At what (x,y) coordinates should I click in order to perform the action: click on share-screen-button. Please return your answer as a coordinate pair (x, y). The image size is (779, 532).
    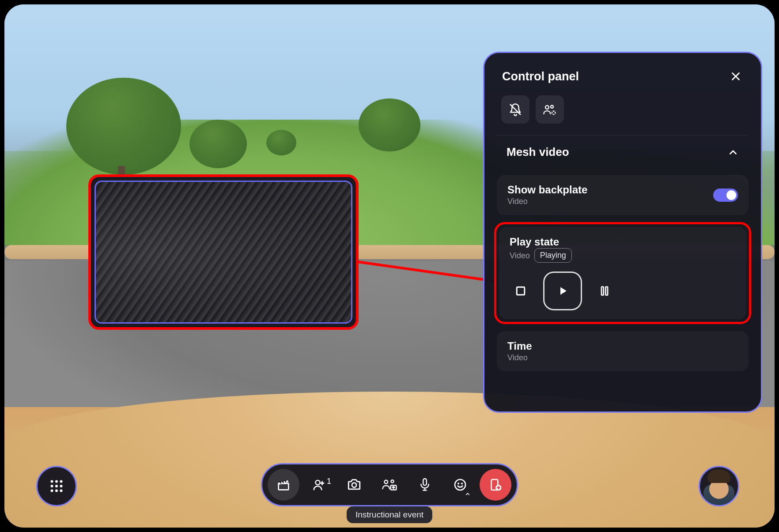
    Looking at the image, I should click on (390, 485).